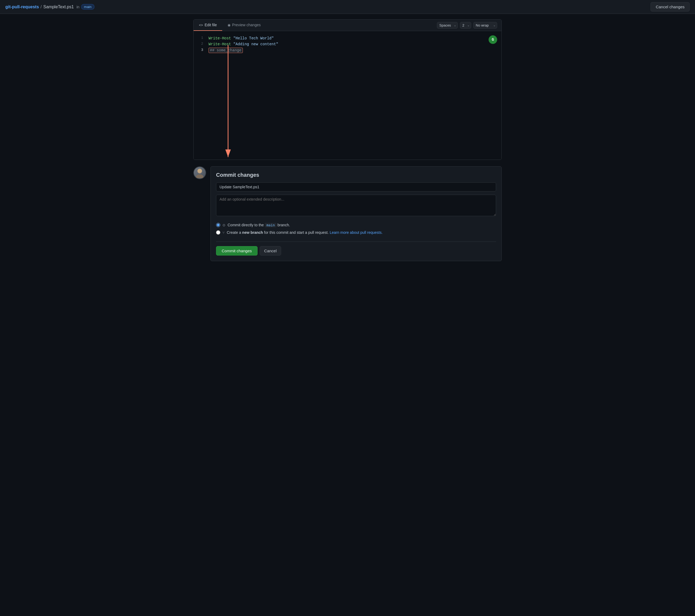  I want to click on radio-option-direct: ⊙ Commit directly to the main branch., so click(356, 225).